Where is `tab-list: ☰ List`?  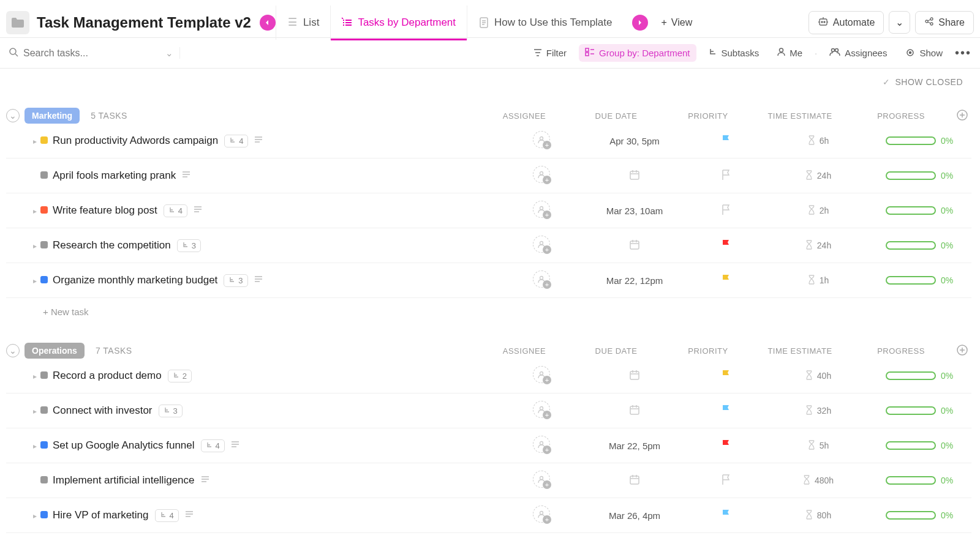 tab-list: ☰ List is located at coordinates (303, 23).